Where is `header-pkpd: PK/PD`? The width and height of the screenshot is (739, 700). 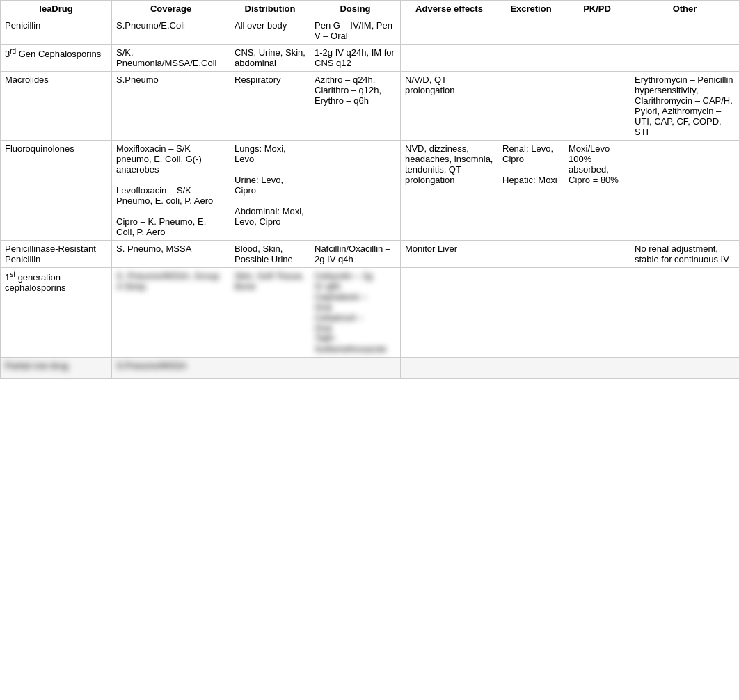 header-pkpd: PK/PD is located at coordinates (597, 9).